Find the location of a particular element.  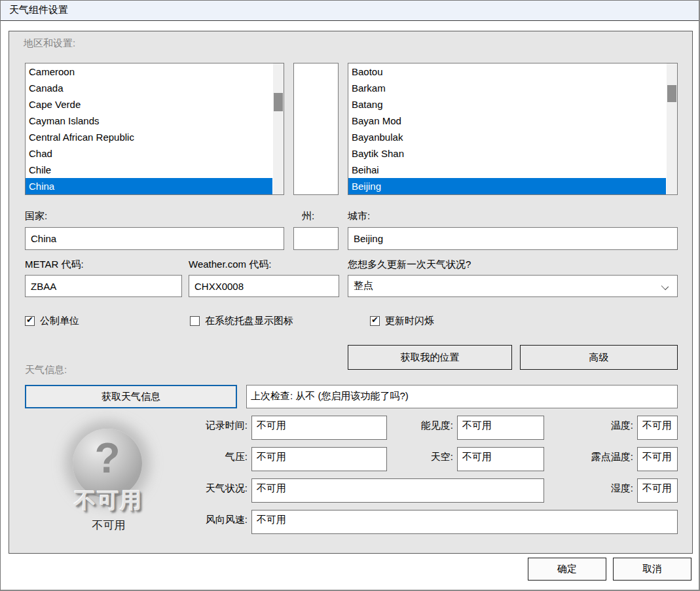

metric-units-checkbox: 公制单位 is located at coordinates (90, 321).